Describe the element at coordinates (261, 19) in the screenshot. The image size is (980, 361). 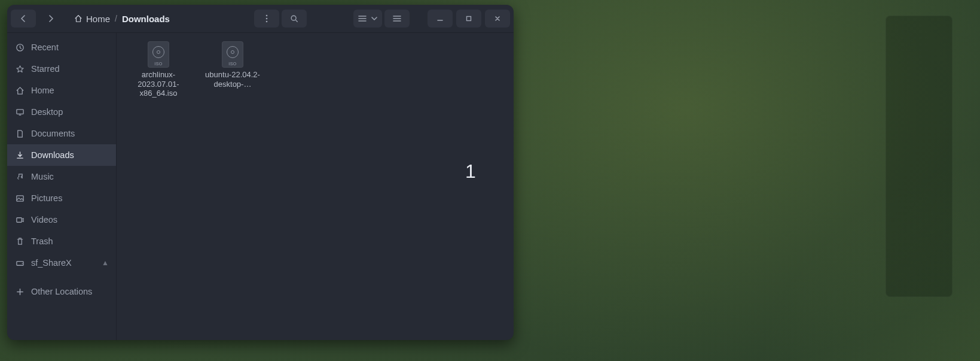
I see `titlebar: Home / Downloads` at that location.